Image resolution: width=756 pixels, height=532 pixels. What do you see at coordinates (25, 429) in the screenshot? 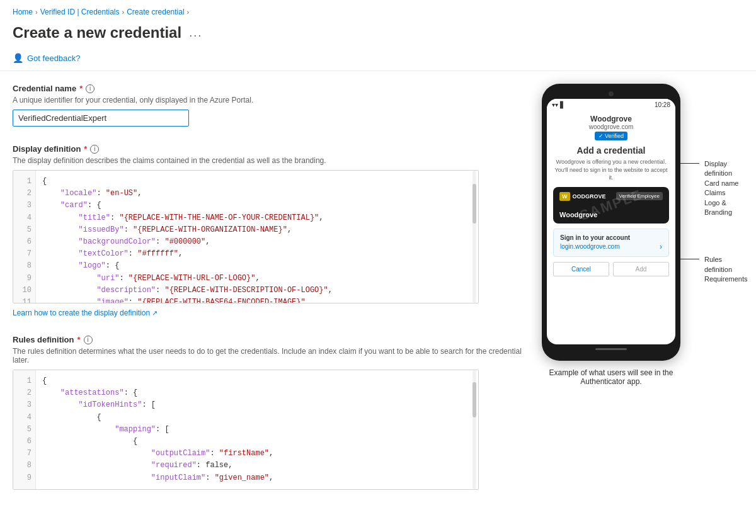
I see `rules-definition-line-numbers: 123456789` at bounding box center [25, 429].